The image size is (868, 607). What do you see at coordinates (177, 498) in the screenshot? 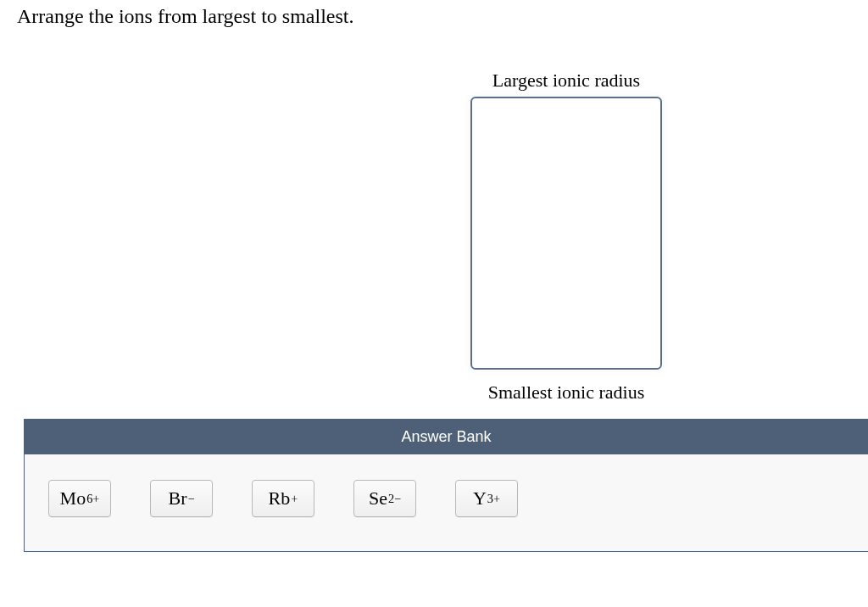
I see `ion-base: Br` at bounding box center [177, 498].